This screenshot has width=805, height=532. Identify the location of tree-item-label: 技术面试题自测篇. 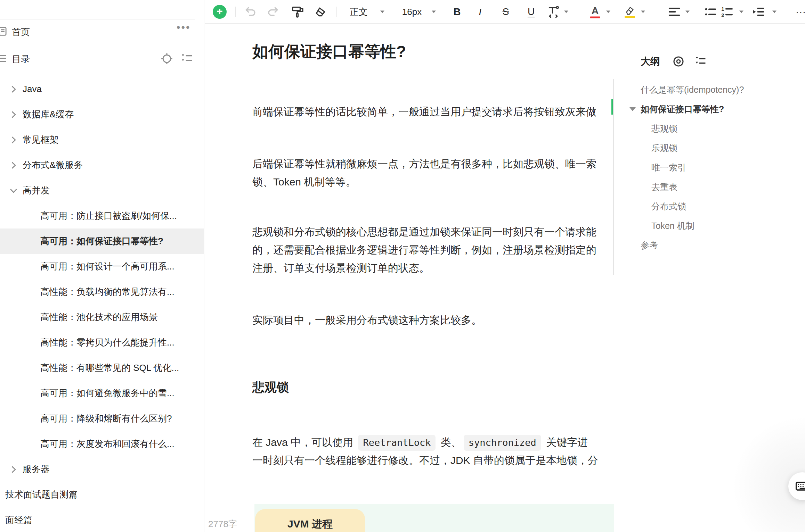
(41, 494).